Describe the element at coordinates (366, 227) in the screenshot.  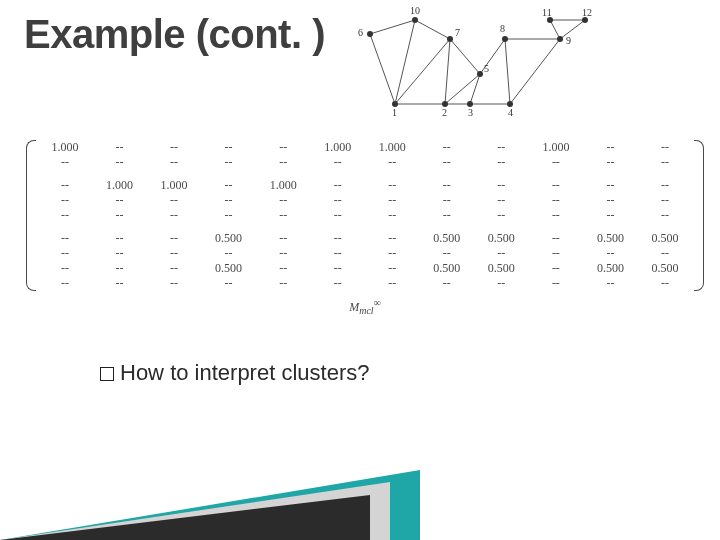
I see `matrix-gap` at that location.